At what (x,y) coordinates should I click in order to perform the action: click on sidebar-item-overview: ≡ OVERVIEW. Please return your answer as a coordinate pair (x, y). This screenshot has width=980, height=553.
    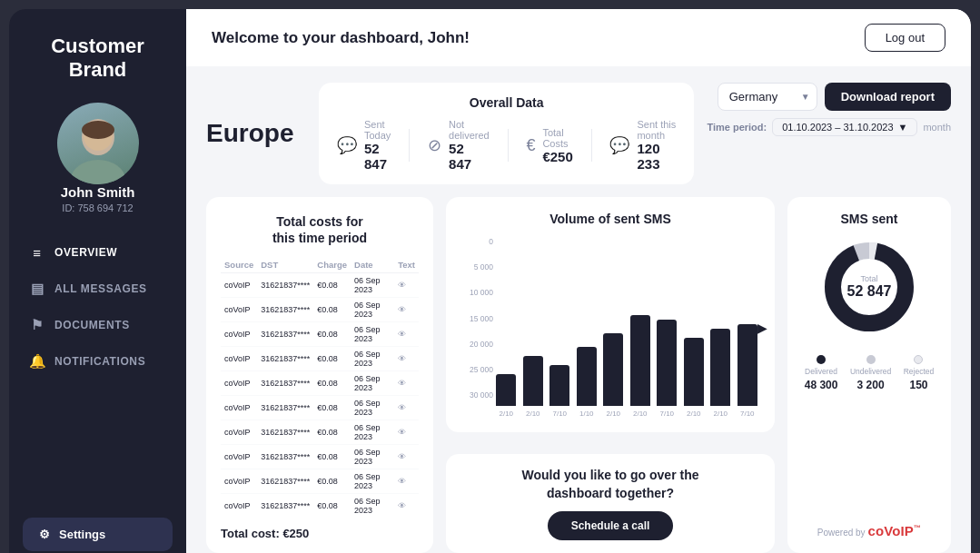
    Looking at the image, I should click on (98, 252).